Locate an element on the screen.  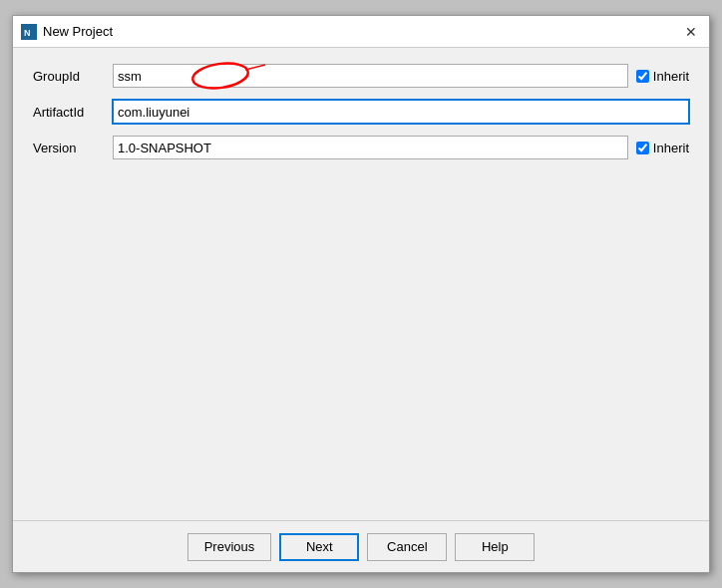
dialog-title: New Project is located at coordinates (78, 32).